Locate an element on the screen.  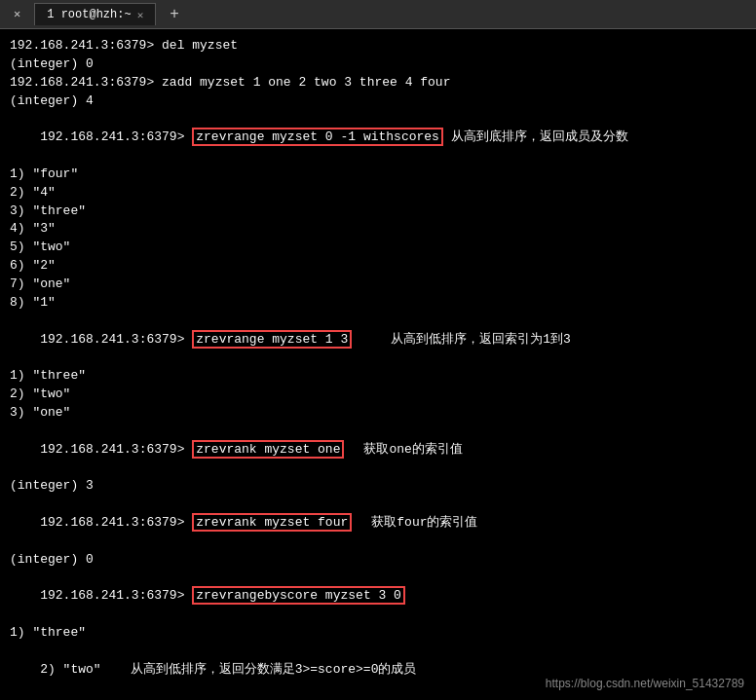
terminal-line: 192.168.241.3:6379> zadd myzset 1 one 2 … is located at coordinates (378, 84).